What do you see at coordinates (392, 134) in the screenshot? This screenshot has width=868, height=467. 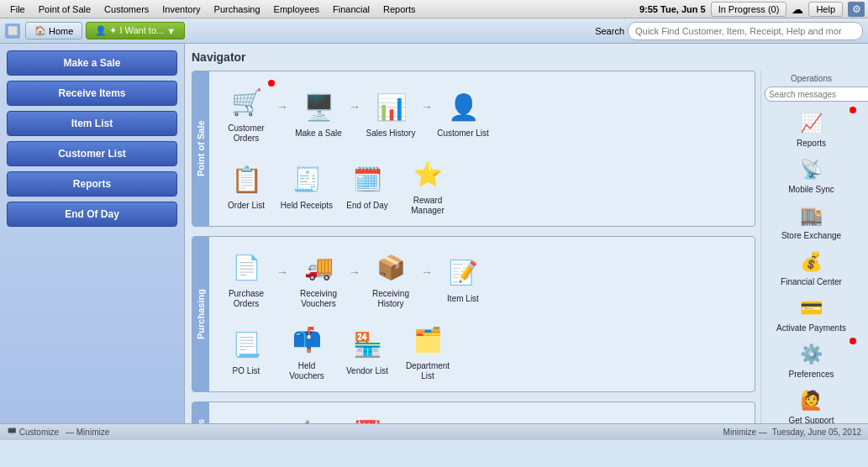 I see `sales-history-label: Sales History` at bounding box center [392, 134].